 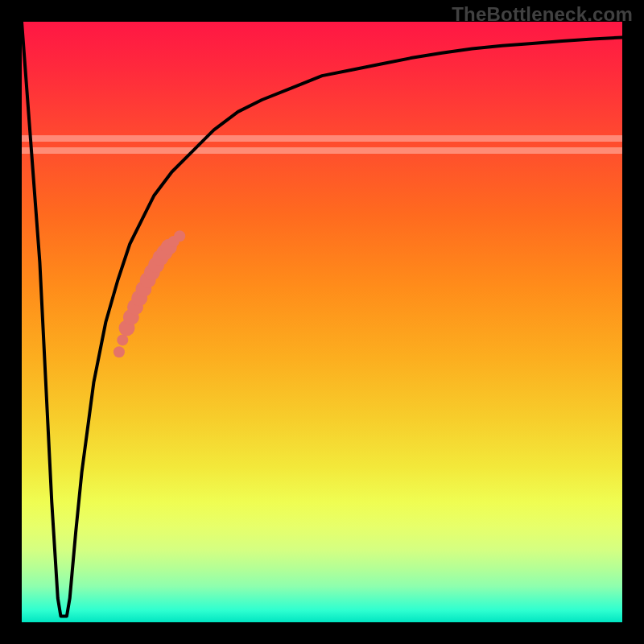 What do you see at coordinates (150, 294) in the screenshot?
I see `marker-group` at bounding box center [150, 294].